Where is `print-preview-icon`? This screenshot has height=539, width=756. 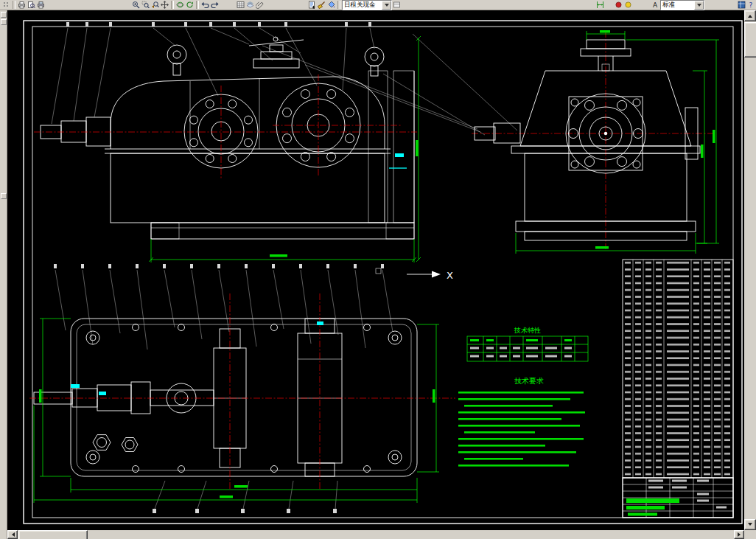
print-preview-icon is located at coordinates (31, 4).